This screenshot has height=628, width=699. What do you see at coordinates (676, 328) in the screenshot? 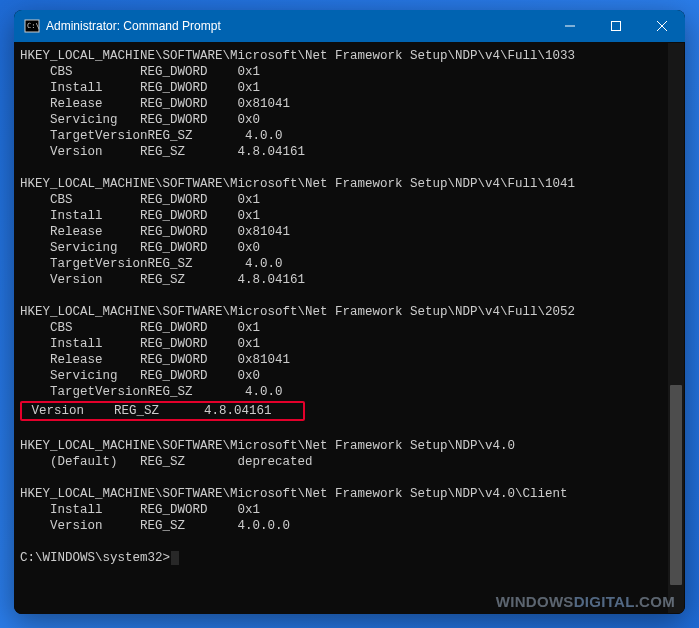
I see `vertical-scrollbar` at bounding box center [676, 328].